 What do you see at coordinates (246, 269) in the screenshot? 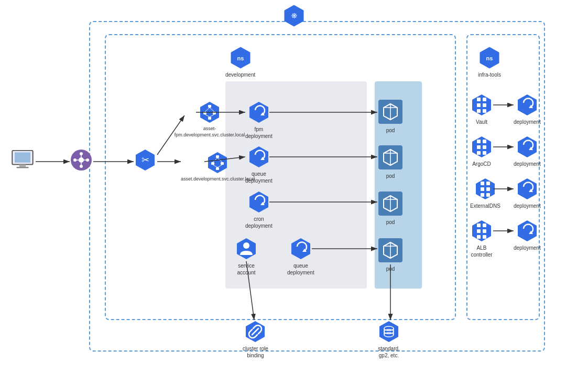
I see `service-account-label: serviceaccount` at bounding box center [246, 269].